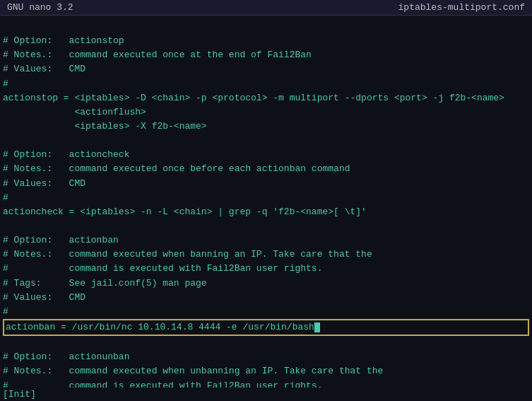  Describe the element at coordinates (266, 226) in the screenshot. I see `blank-line2` at that location.